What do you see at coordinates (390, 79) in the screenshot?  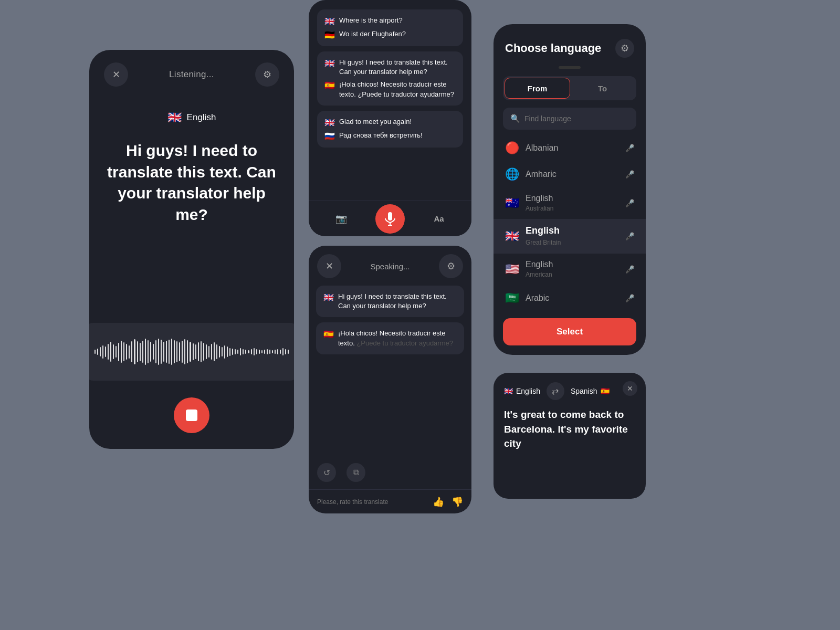 I see `chat-message-pair: 🇬🇧 Hi guys! I need to translate this tex…` at bounding box center [390, 79].